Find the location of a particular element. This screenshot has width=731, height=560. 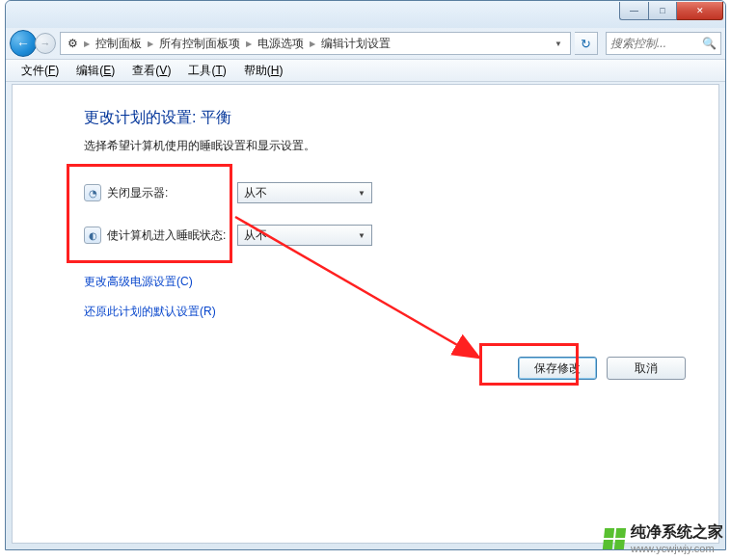

sleep-dropdown: 从不 ▼ is located at coordinates (305, 235).